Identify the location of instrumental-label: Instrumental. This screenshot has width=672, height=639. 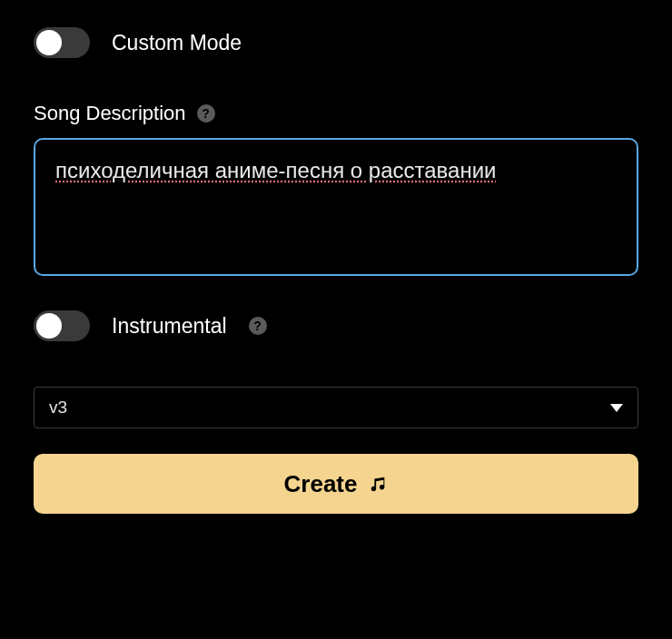
(169, 327).